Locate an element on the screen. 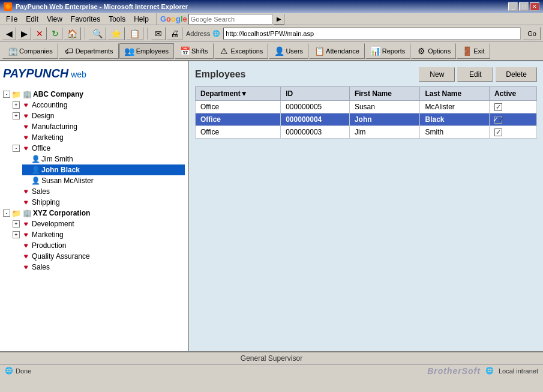 The width and height of the screenshot is (543, 392). cell-id: 000000005 is located at coordinates (316, 107).